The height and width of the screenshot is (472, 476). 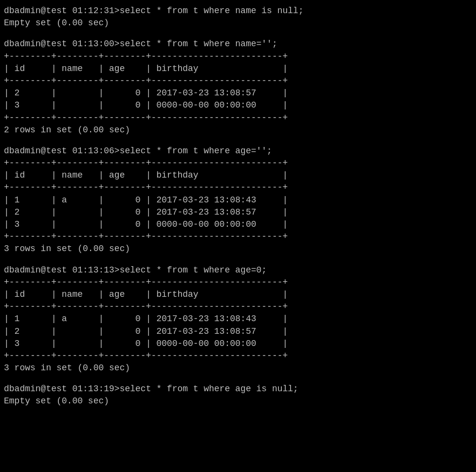 What do you see at coordinates (238, 395) in the screenshot?
I see `terminal-block-5: dbadmin@test 01:13:19>select * from t wh…` at bounding box center [238, 395].